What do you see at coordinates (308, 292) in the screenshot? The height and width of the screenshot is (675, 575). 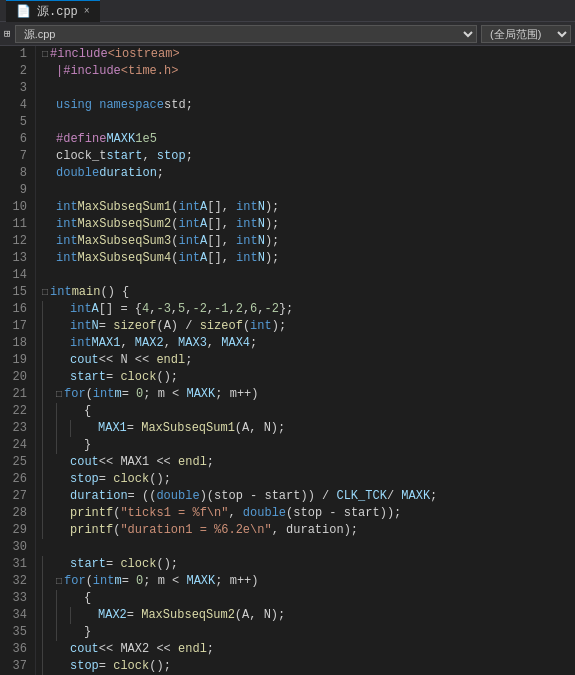 I see `code-line: □int main() {` at bounding box center [308, 292].